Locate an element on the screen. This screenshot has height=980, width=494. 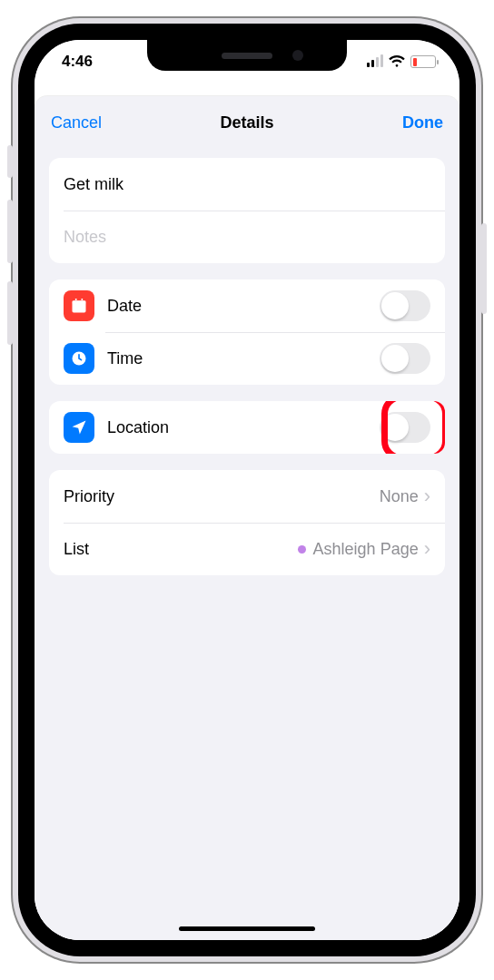
cancel-button: Cancel is located at coordinates (135, 123).